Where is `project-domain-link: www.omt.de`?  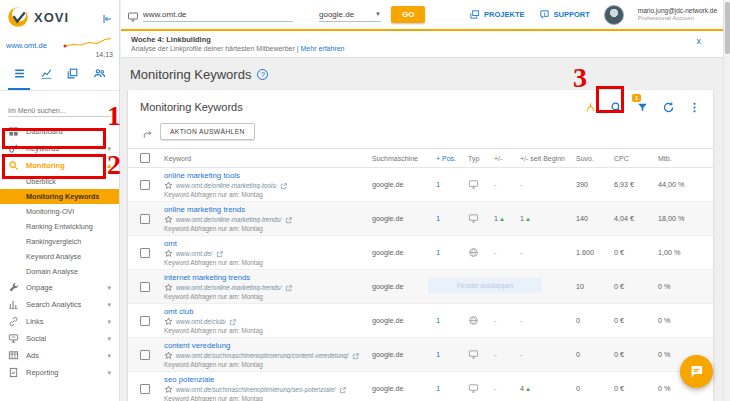 project-domain-link: www.omt.de is located at coordinates (26, 46).